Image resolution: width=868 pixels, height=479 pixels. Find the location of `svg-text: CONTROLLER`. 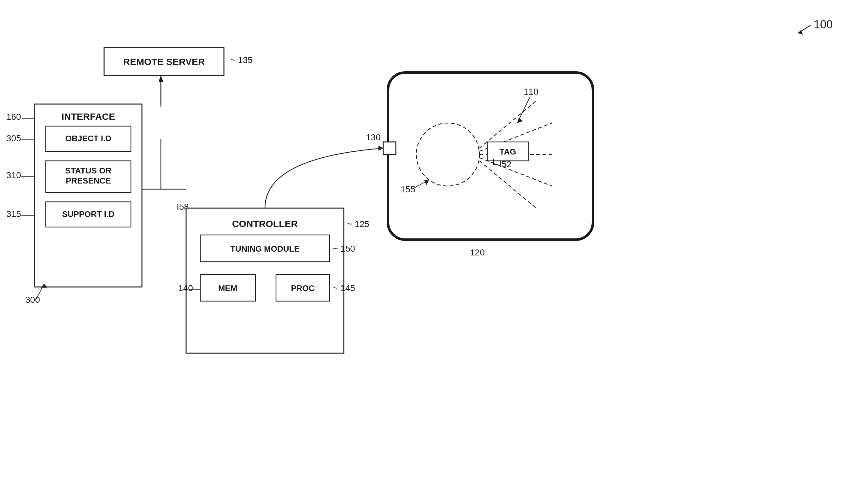

svg-text: CONTROLLER is located at coordinates (265, 224).